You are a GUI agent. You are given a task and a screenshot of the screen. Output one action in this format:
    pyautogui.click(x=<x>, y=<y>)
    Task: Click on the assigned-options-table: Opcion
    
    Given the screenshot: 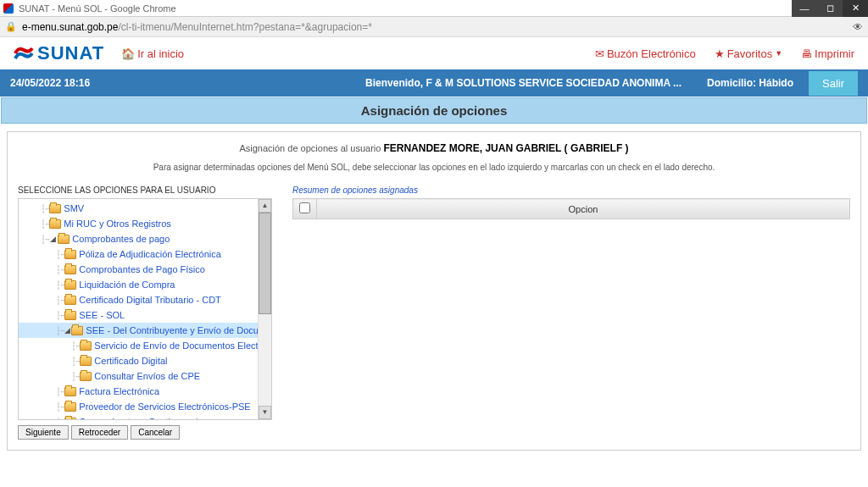 What is the action you would take?
    pyautogui.click(x=571, y=208)
    